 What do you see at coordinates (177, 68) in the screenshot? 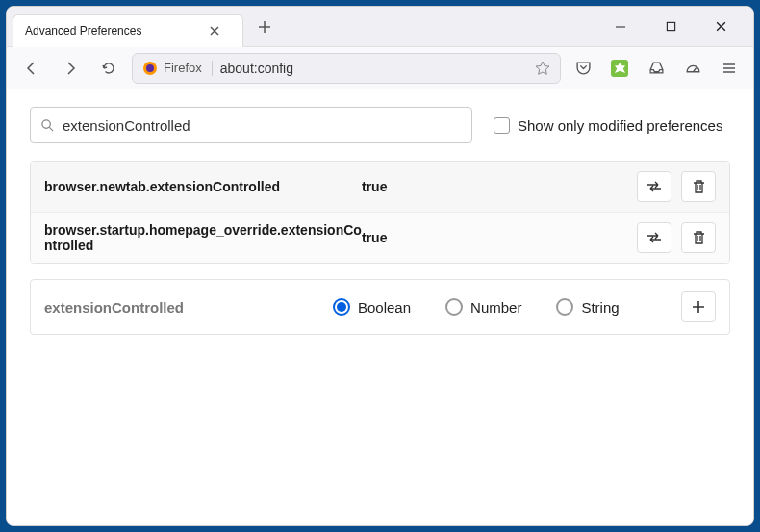
I see `identity-box: Firefox` at bounding box center [177, 68].